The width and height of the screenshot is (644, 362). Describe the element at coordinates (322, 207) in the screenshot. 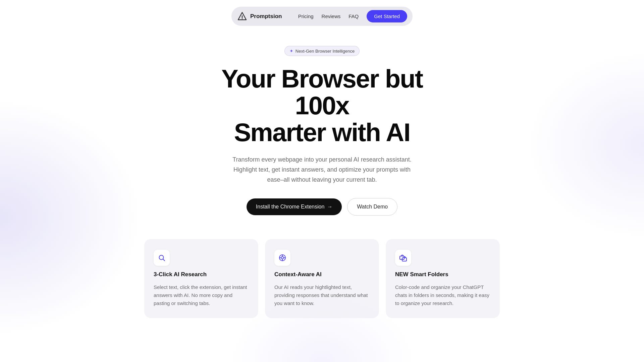

I see `hero-buttons: Install the Chrome Extension → Watch Dem…` at that location.